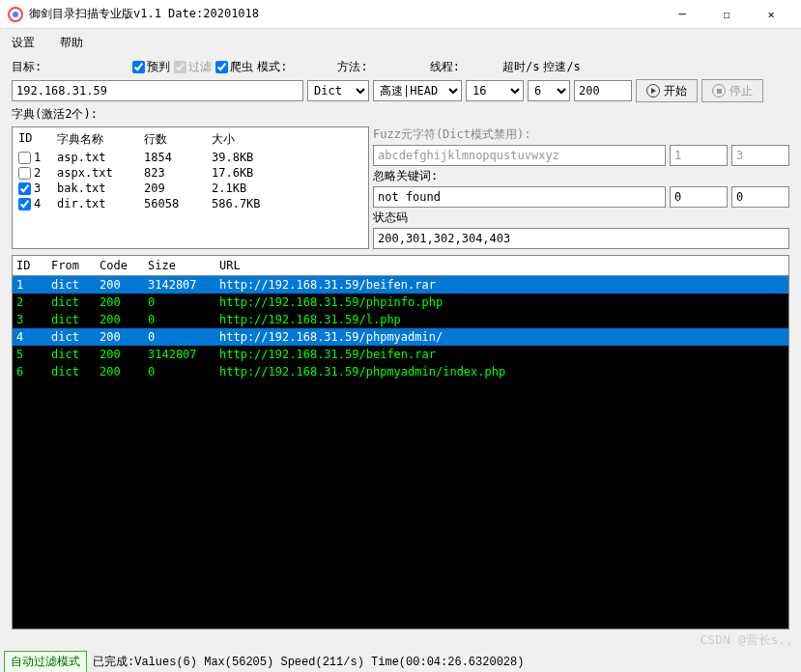 This screenshot has width=801, height=672. What do you see at coordinates (338, 91) in the screenshot?
I see `mode-select: Dict` at bounding box center [338, 91].